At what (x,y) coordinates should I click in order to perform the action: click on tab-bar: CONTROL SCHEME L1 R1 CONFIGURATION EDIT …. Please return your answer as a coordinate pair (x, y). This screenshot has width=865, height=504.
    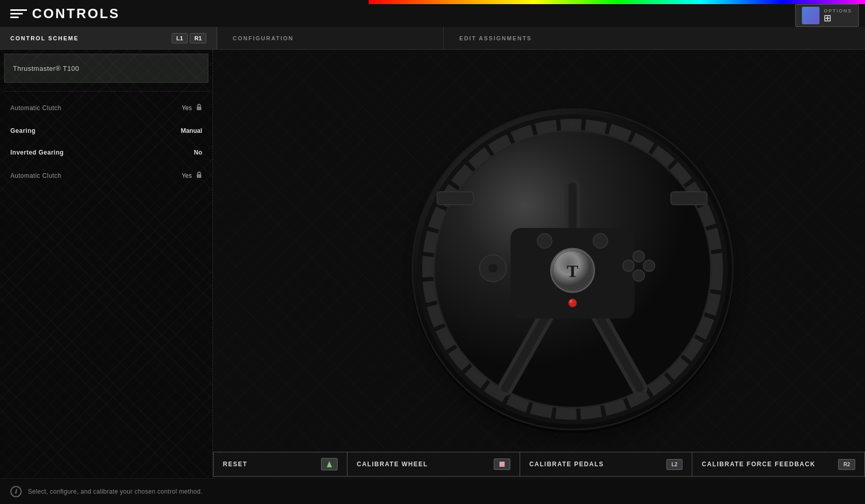
    Looking at the image, I should click on (432, 38).